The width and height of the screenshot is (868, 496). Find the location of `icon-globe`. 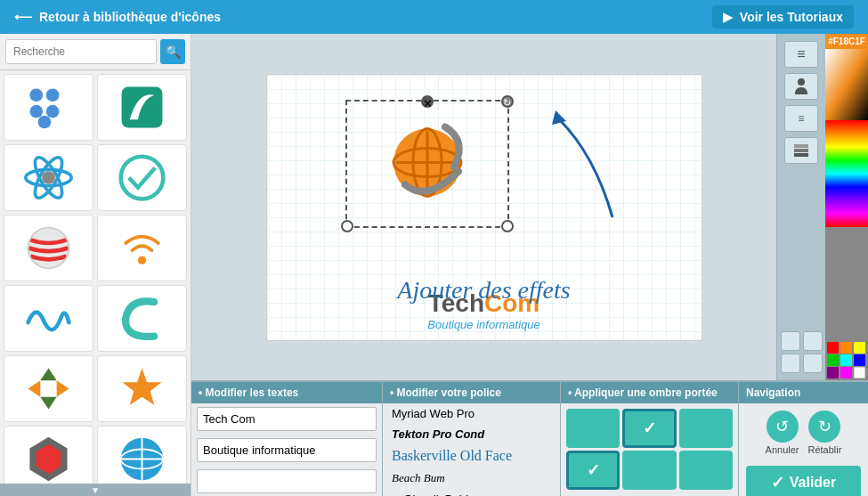

icon-globe is located at coordinates (142, 459).